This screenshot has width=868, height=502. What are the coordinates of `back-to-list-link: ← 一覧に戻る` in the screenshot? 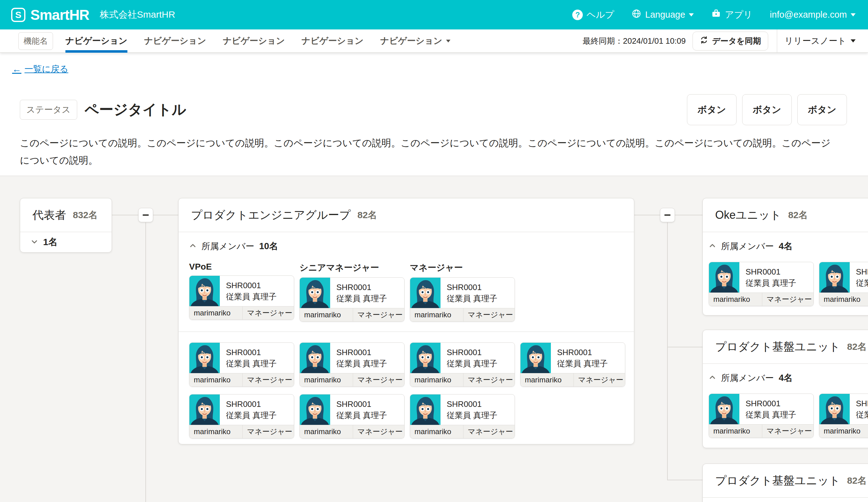 It's located at (40, 69).